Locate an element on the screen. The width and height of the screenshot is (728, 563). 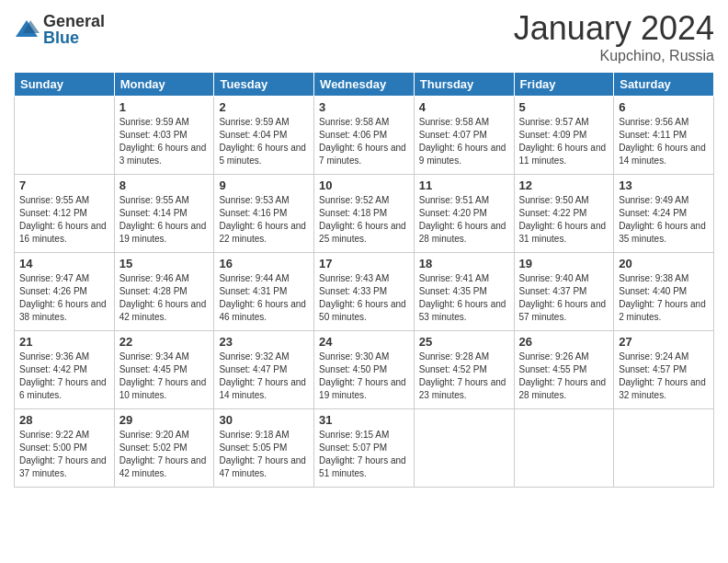
sunrise-text: Sunrise: 9:50 AM is located at coordinates (564, 201).